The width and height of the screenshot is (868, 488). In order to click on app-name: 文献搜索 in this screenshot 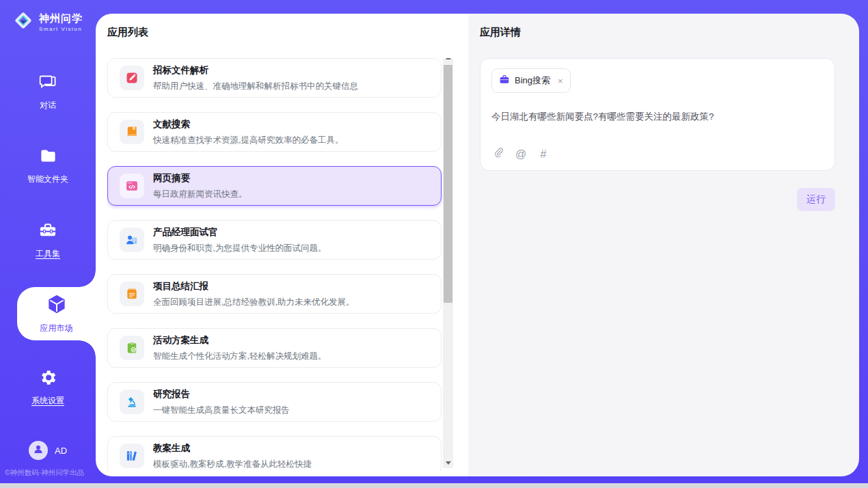, I will do `click(248, 124)`.